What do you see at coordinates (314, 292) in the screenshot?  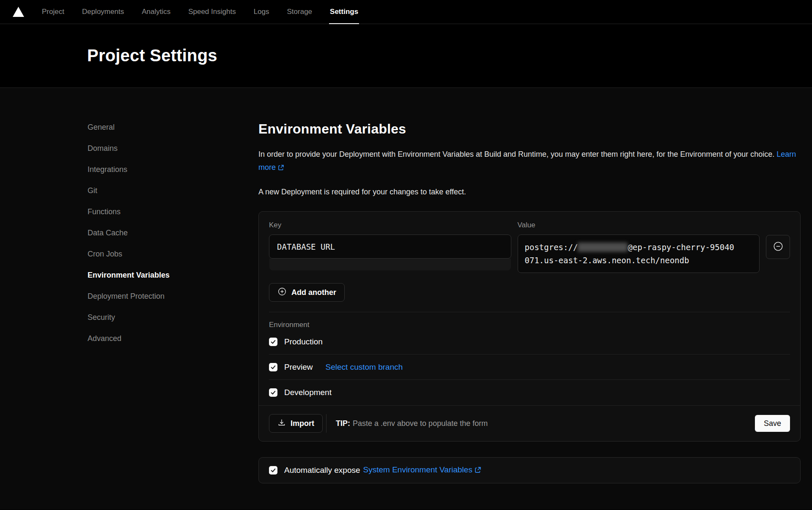 I see `add-another-label: Add another` at bounding box center [314, 292].